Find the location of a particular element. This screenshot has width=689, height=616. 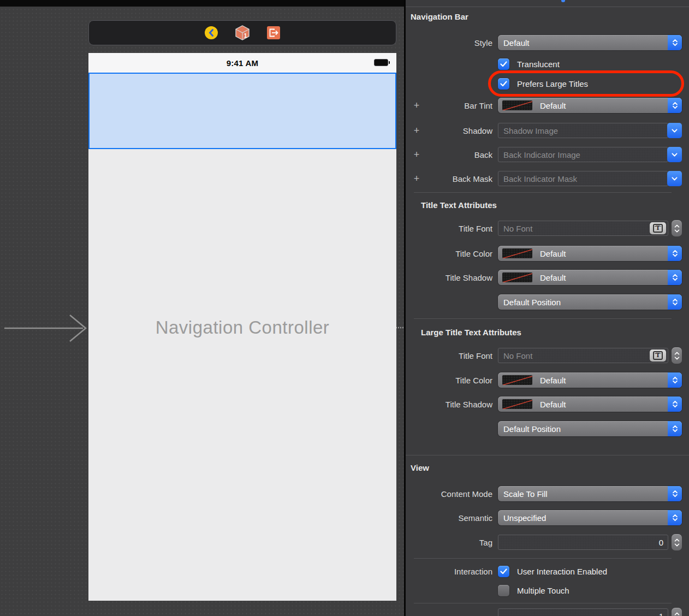

section-title-view: View is located at coordinates (420, 467).